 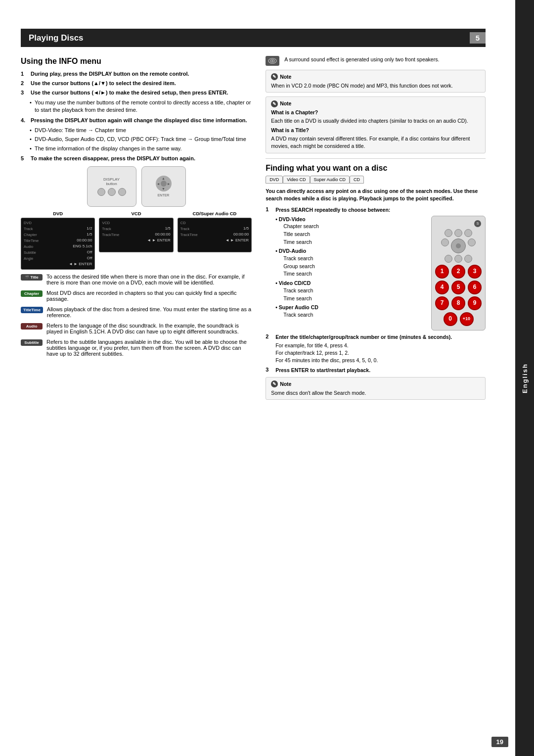 What do you see at coordinates (149, 312) in the screenshot?
I see `feature-time-text: Allows playback of the disc from a desir…` at bounding box center [149, 312].